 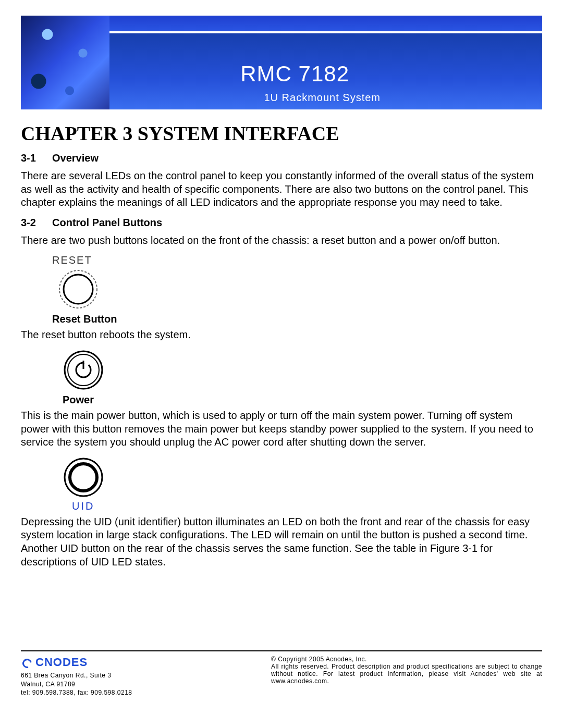 What do you see at coordinates (282, 673) in the screenshot?
I see `page-footer: CNODES 661 Brea Canyon Rd., Suite 3 Waln…` at bounding box center [282, 673].